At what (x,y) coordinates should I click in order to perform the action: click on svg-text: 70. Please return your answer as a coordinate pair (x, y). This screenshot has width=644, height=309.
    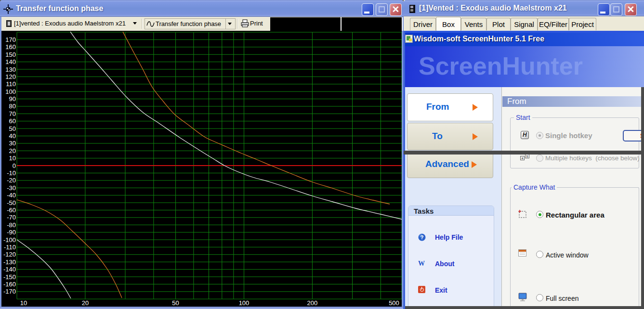
    Looking at the image, I should click on (13, 114).